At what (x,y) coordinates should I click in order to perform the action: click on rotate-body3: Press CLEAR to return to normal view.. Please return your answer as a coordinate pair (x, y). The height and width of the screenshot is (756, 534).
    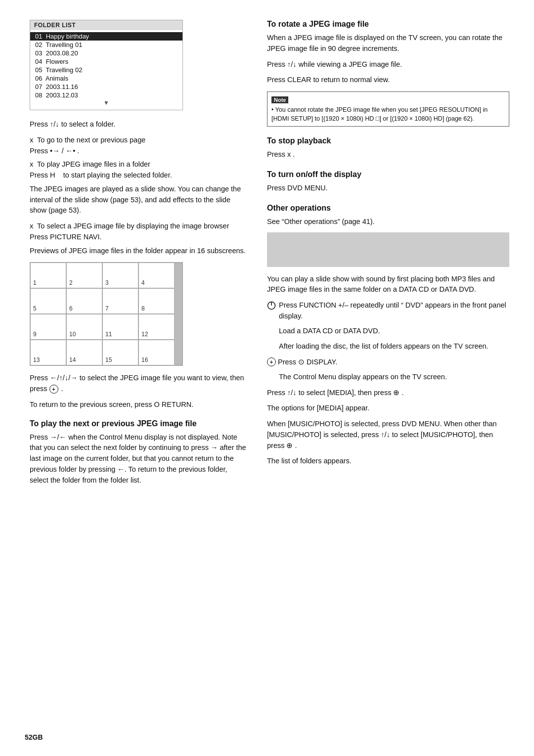
    Looking at the image, I should click on (388, 80).